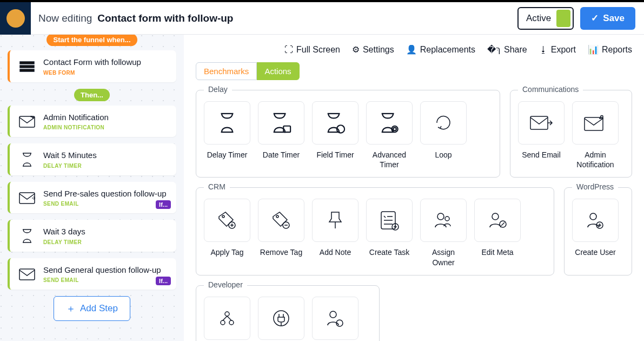 The image size is (644, 341). Describe the element at coordinates (225, 285) in the screenshot. I see `group-label: Developer` at that location.